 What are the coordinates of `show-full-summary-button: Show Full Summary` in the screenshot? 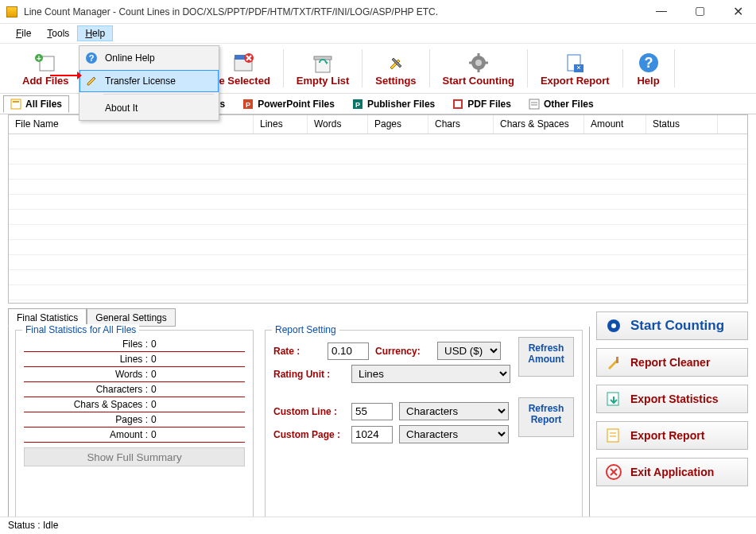 It's located at (134, 457).